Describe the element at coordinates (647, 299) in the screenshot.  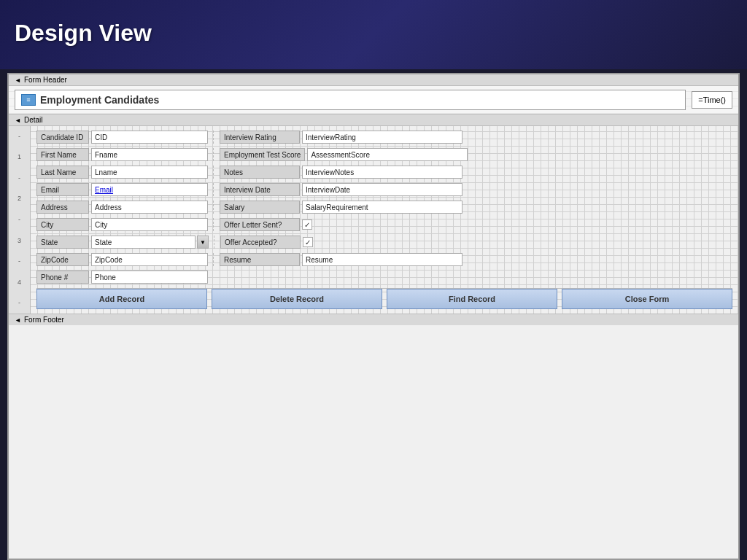
I see `close-form-button: Close Form` at that location.